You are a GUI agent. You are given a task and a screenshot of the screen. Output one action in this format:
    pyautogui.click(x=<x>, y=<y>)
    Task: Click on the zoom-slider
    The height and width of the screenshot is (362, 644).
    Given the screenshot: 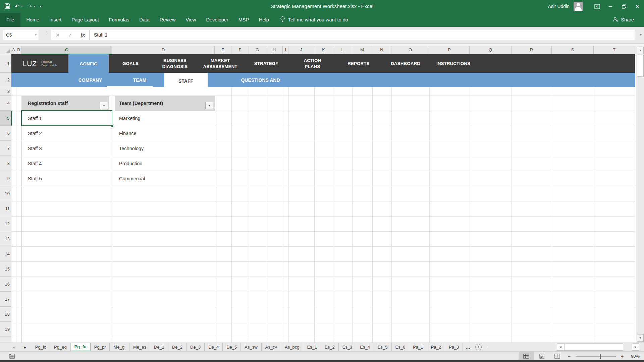 What is the action you would take?
    pyautogui.click(x=596, y=356)
    